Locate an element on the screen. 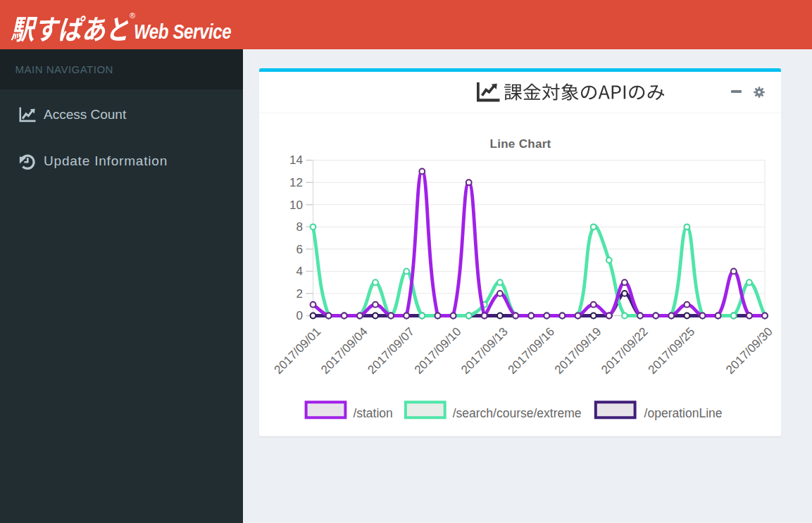 Image resolution: width=812 pixels, height=523 pixels. svg-text: Line Chart is located at coordinates (520, 144).